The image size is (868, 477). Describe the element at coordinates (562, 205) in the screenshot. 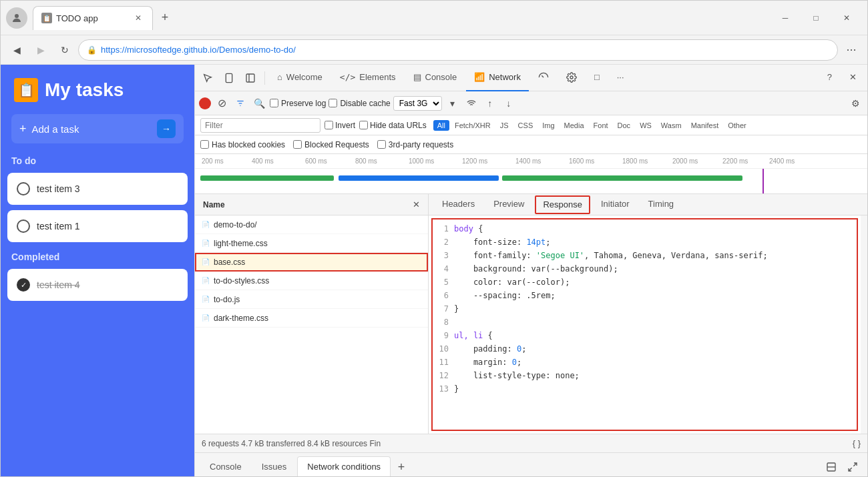

I see `tab-response: Response` at that location.